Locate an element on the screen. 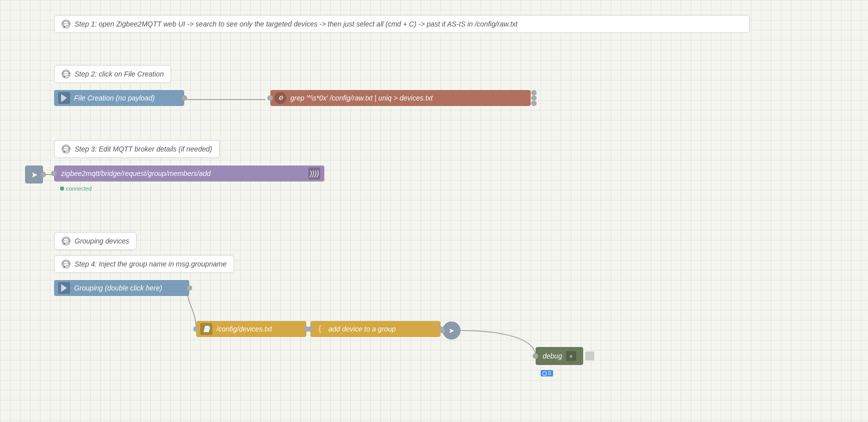 The image size is (868, 422). comment-node-step1: 💬 Step 1: open Zigbee2MQTT web UI -> sea… is located at coordinates (402, 24).